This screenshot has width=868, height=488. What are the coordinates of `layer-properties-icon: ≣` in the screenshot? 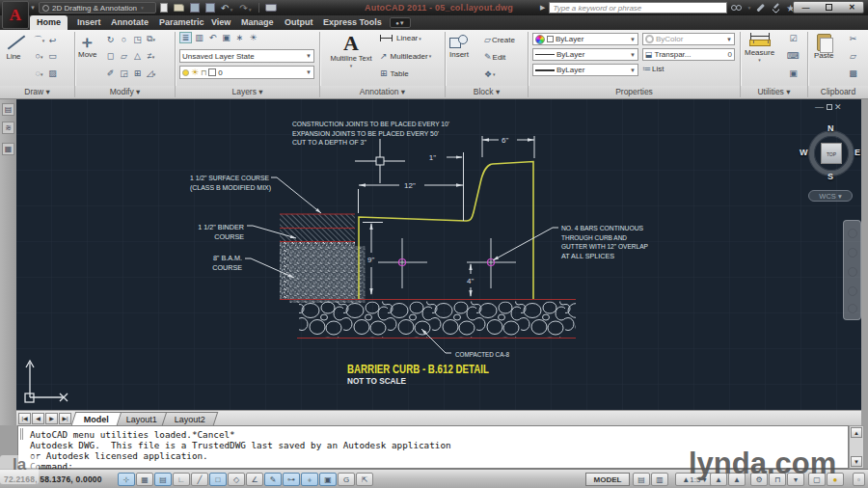 It's located at (185, 38).